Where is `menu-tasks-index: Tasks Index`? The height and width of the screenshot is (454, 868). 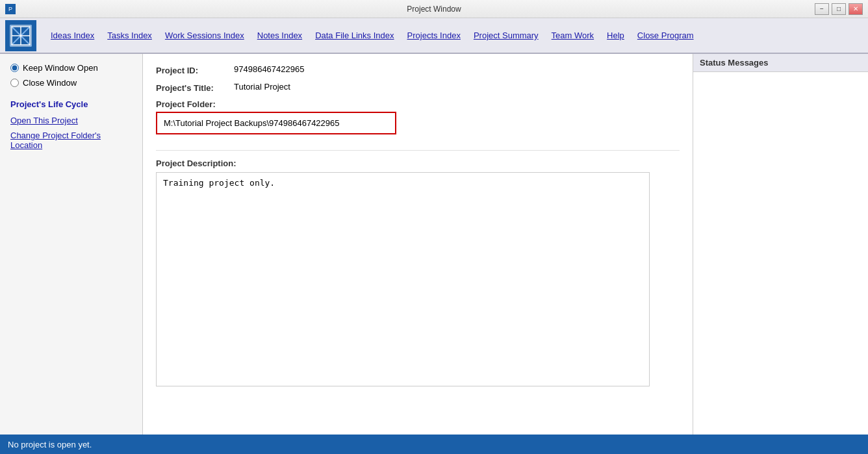 menu-tasks-index: Tasks Index is located at coordinates (130, 35).